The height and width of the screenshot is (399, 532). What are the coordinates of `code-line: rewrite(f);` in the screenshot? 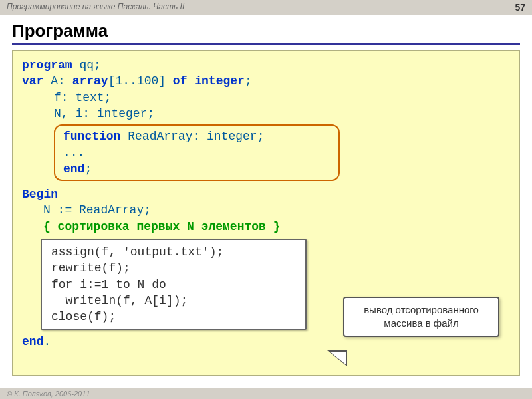 It's located at (174, 268).